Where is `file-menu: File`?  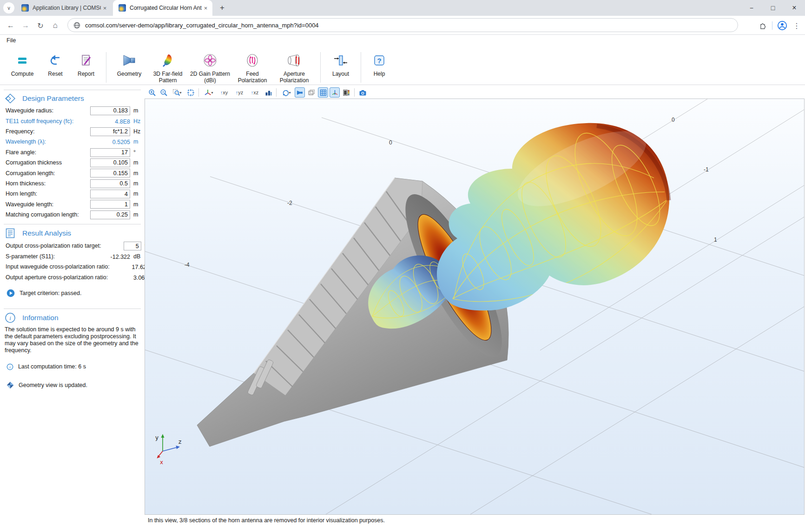
file-menu: File is located at coordinates (11, 40).